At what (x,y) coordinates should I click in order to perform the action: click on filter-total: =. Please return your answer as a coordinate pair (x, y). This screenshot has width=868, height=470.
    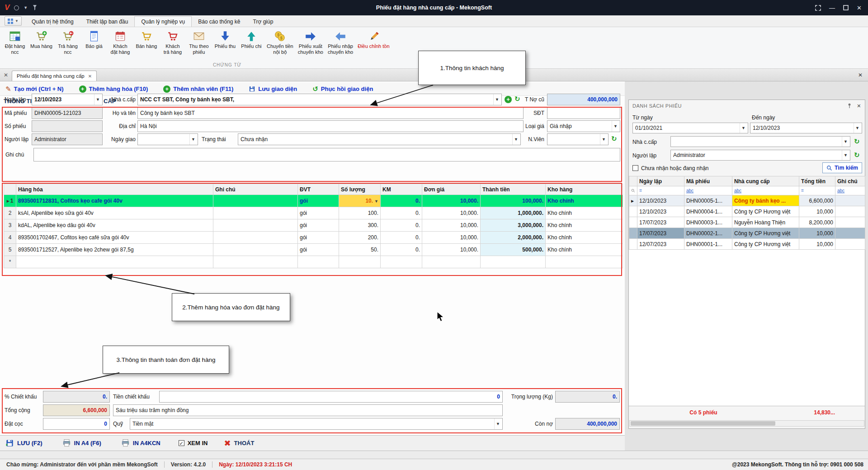
    Looking at the image, I should click on (817, 191).